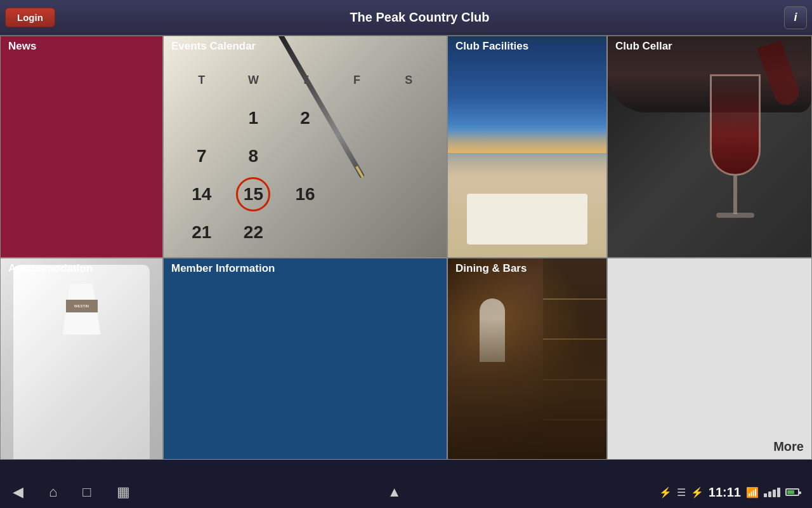  I want to click on glass-stem, so click(735, 195).